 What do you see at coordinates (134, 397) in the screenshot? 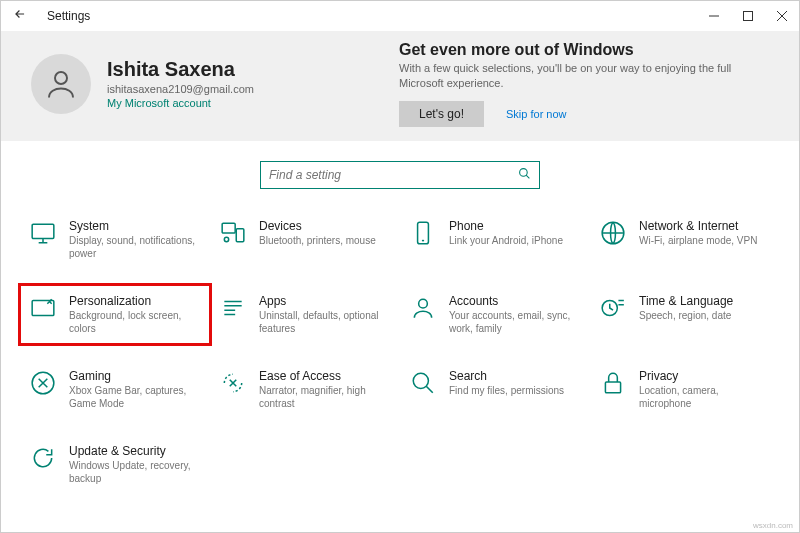
I see `category-desc: Xbox Game Bar, captures, Game Mode` at bounding box center [134, 397].